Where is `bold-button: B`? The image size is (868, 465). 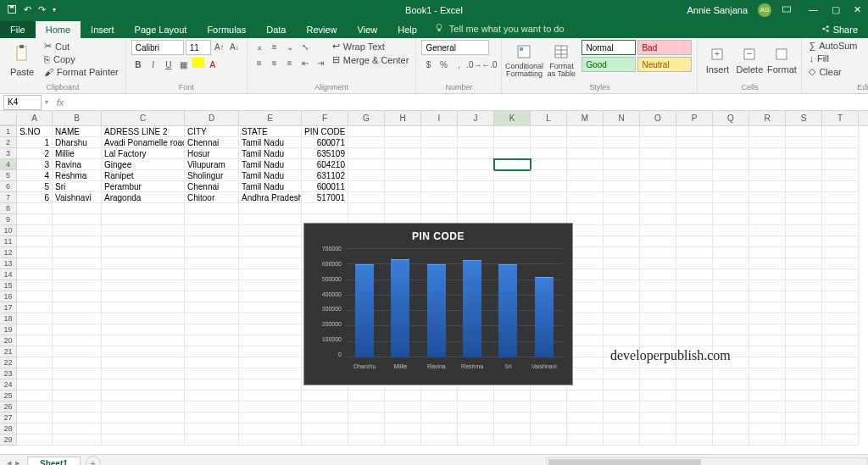 bold-button: B is located at coordinates (138, 64).